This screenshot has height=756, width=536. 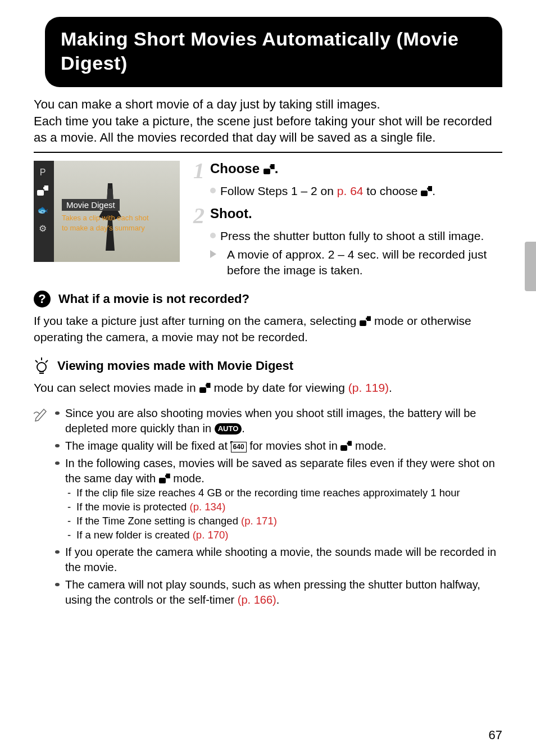 What do you see at coordinates (369, 388) in the screenshot?
I see `page-link: (p. 119)` at bounding box center [369, 388].